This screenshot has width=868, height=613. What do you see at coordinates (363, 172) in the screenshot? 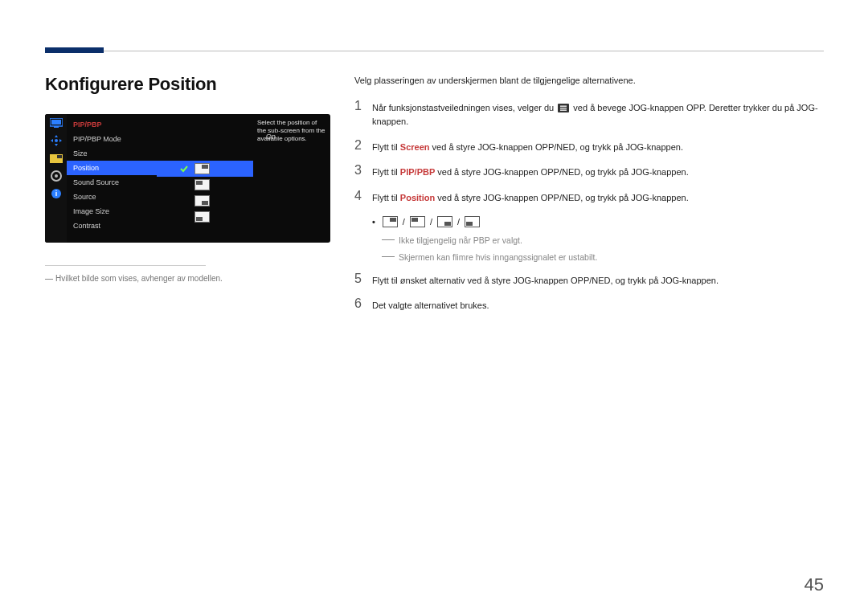
I see `step-num-3: 3` at bounding box center [363, 172].